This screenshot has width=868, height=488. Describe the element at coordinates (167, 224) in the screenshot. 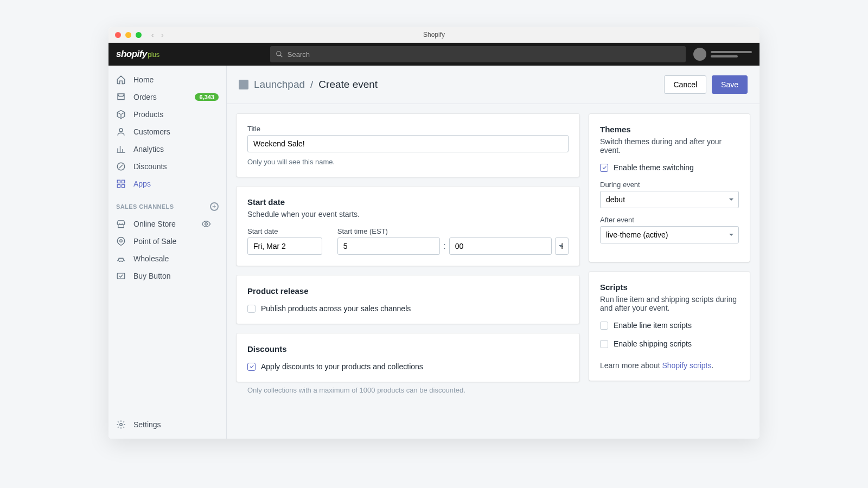

I see `sidebar-channel-online-store: Online Store` at that location.